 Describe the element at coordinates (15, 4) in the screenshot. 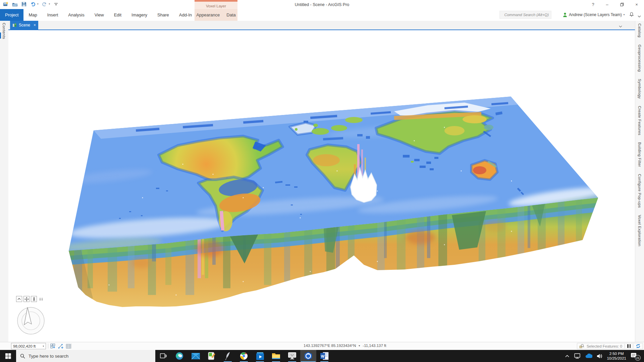

I see `open-project-icon` at that location.